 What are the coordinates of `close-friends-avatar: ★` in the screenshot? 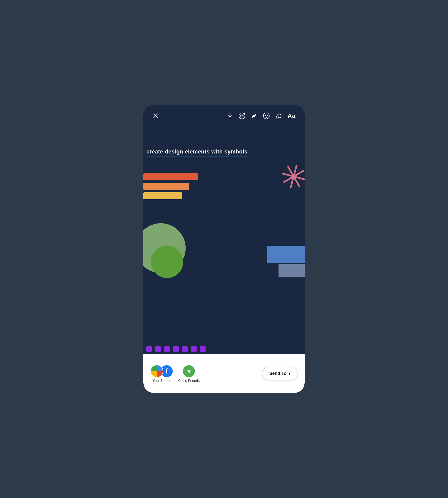 It's located at (189, 371).